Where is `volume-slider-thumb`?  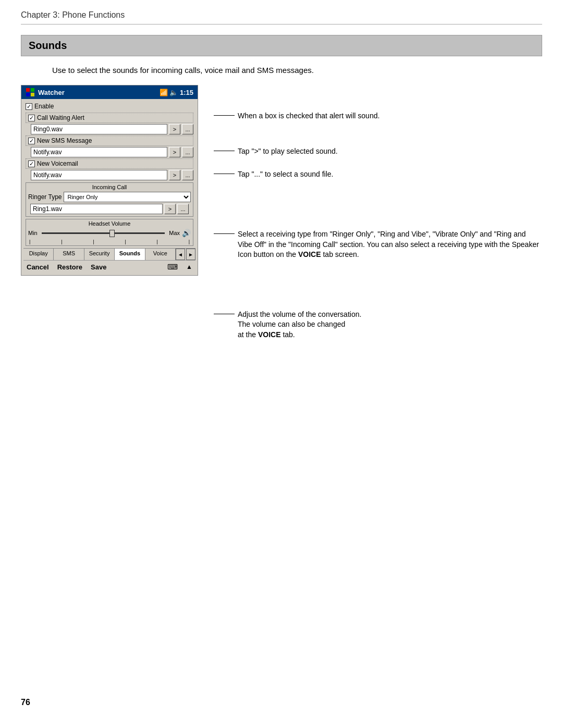 volume-slider-thumb is located at coordinates (112, 233).